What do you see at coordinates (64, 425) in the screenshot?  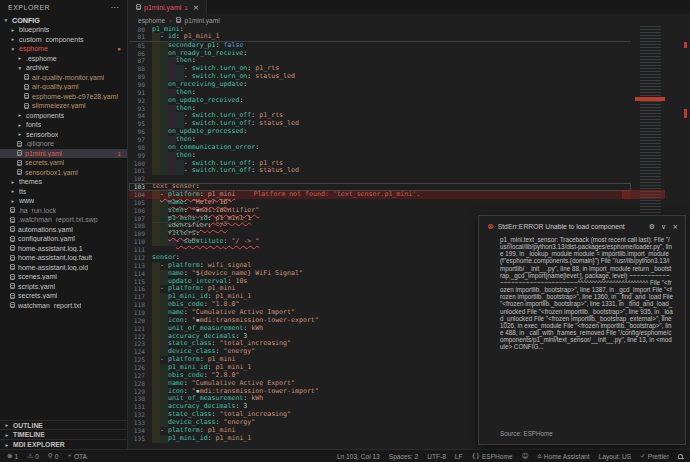 I see `section-outline: ▸ OUTLINE` at bounding box center [64, 425].